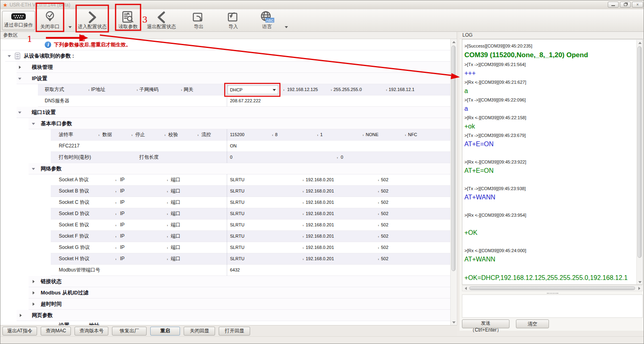  What do you see at coordinates (267, 17) in the screenshot?
I see `globe-abc-icon: ABC` at bounding box center [267, 17].